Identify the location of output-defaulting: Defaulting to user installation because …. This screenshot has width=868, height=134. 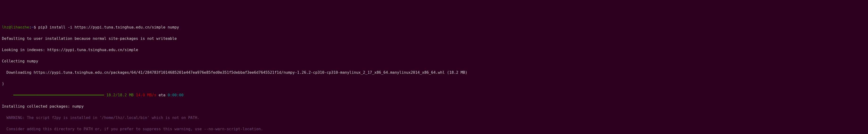
(434, 38).